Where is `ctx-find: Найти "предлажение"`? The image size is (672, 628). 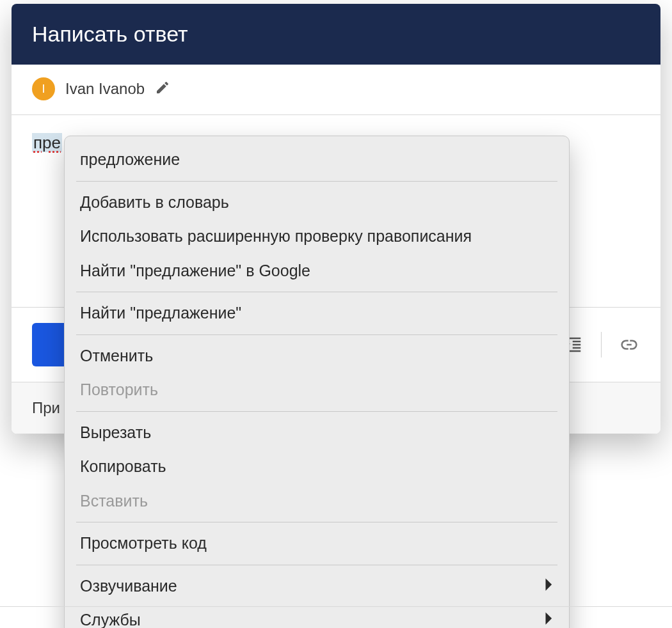
ctx-find: Найти "предлажение" is located at coordinates (317, 313).